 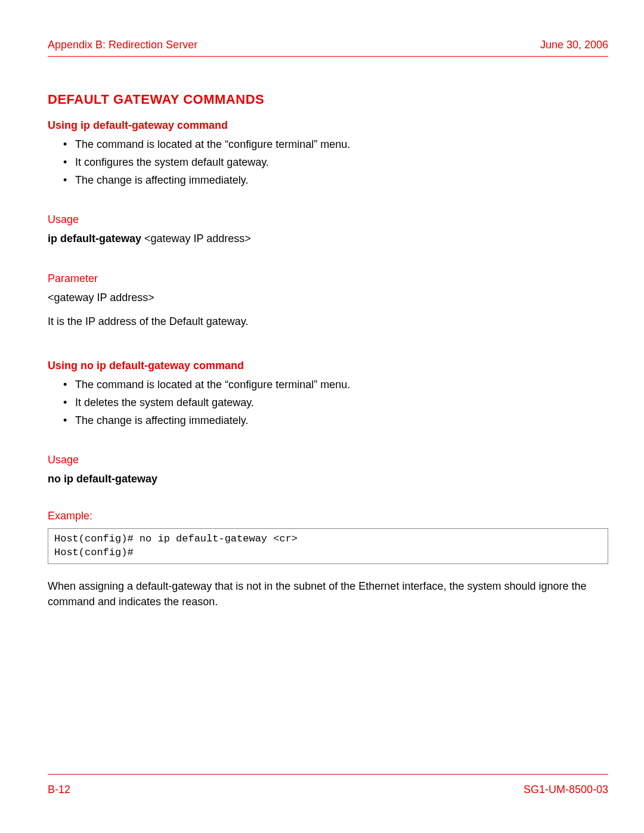 I want to click on usage-command-rest: <gateway IP address>, so click(x=196, y=239).